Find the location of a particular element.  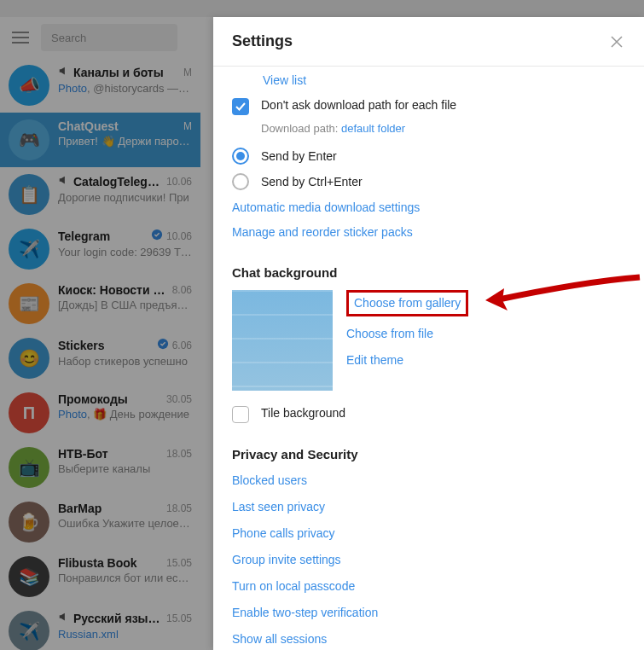

panel-header: Settings is located at coordinates (428, 42).